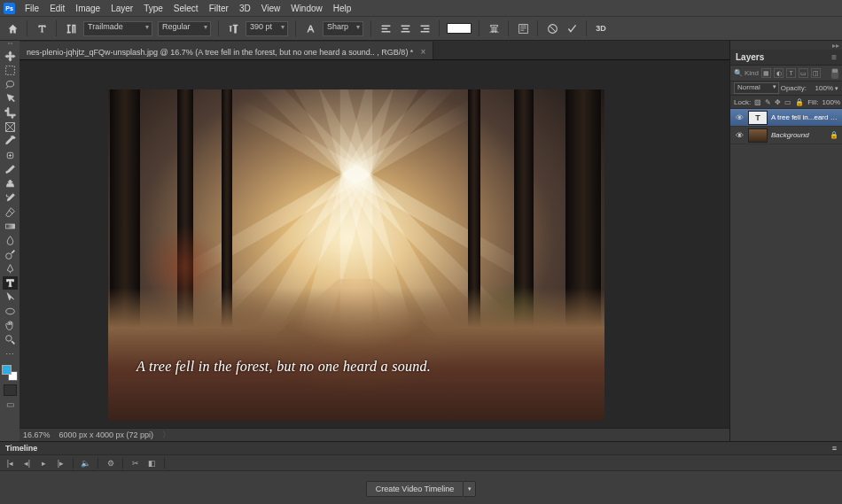 Image resolution: width=842 pixels, height=504 pixels. Describe the element at coordinates (342, 9) in the screenshot. I see `menu-help: Help` at that location.